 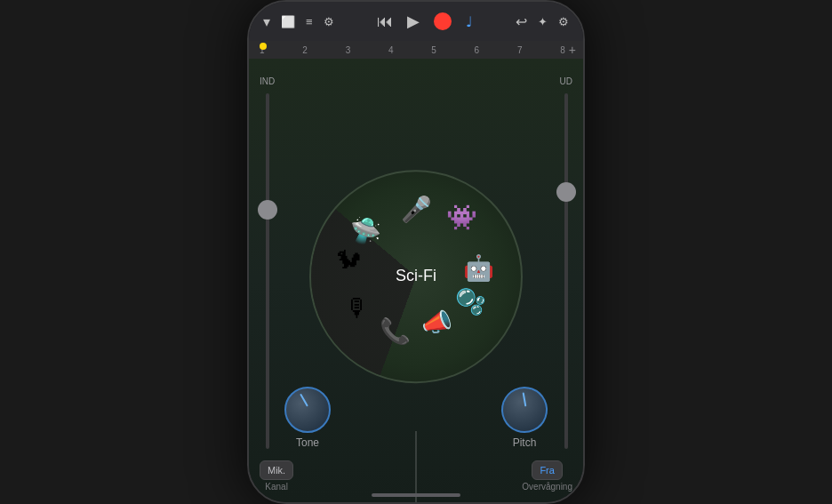 I want to click on right-slider-container: UD, so click(x=566, y=263).